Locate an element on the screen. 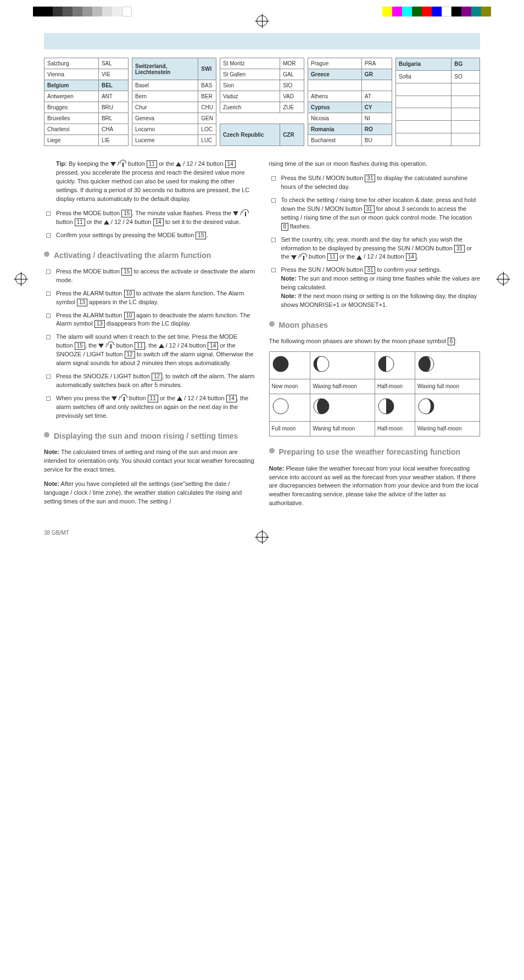 The height and width of the screenshot is (980, 524). list-item: Set the country, city, year, month and t… is located at coordinates (375, 249).